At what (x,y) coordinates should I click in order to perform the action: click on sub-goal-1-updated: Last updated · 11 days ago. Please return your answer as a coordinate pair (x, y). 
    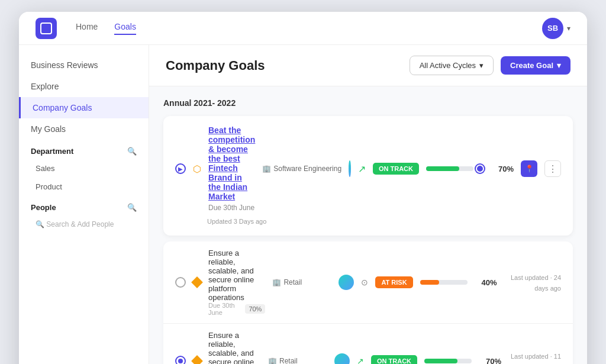
    Looking at the image, I should click on (535, 357).